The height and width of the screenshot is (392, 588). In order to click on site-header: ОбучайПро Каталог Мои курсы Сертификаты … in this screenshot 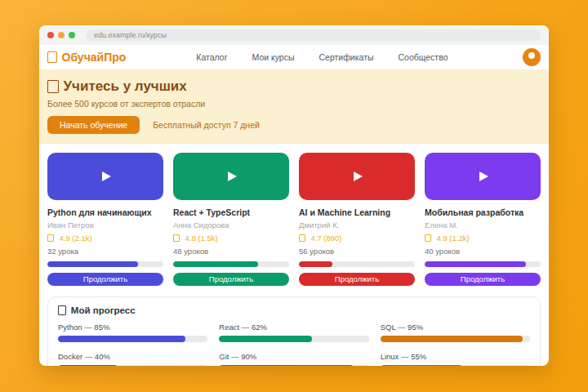, I will do `click(294, 57)`.